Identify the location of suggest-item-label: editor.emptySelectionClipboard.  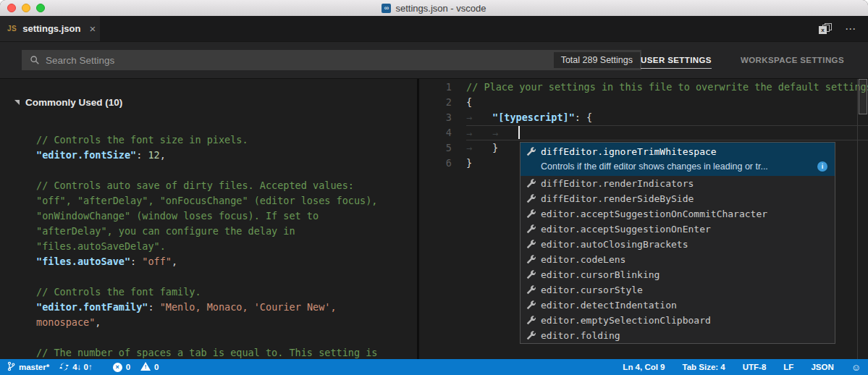
(625, 320).